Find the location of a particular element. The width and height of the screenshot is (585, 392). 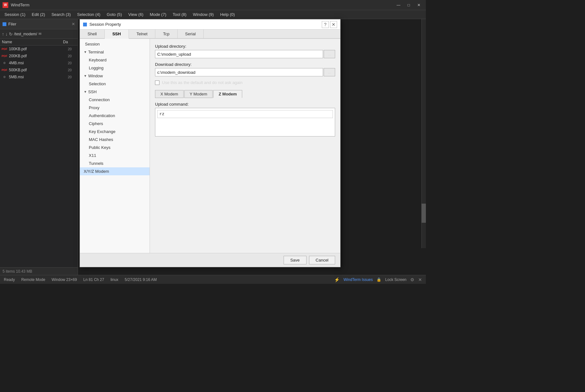

menu-session: Session (1) is located at coordinates (15, 15).